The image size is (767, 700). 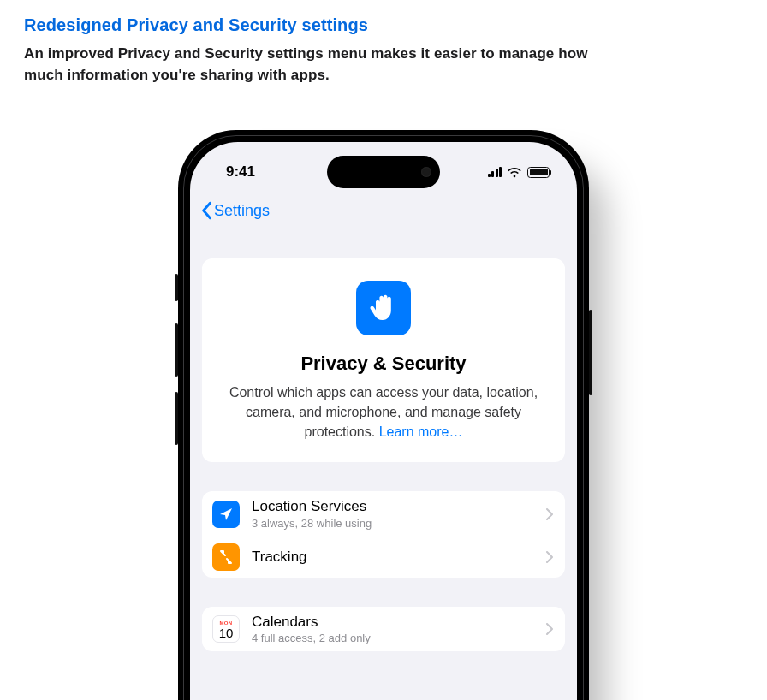 What do you see at coordinates (206, 211) in the screenshot?
I see `chevron-left-icon` at bounding box center [206, 211].